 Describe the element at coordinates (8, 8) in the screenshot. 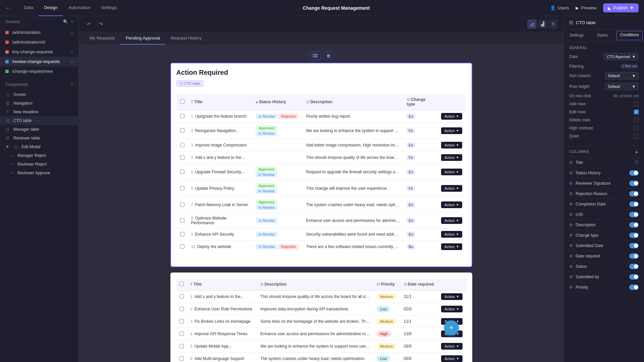

I see `back-button: ←` at that location.